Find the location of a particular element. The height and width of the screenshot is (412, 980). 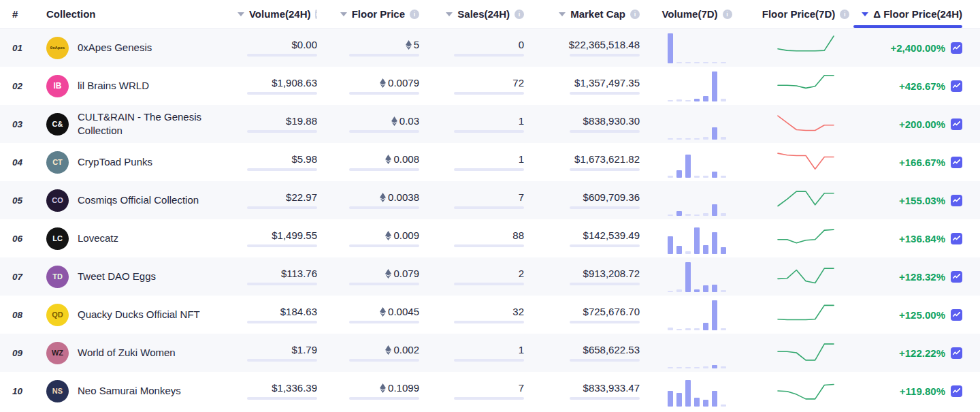

rank-number: 03 is located at coordinates (29, 124).